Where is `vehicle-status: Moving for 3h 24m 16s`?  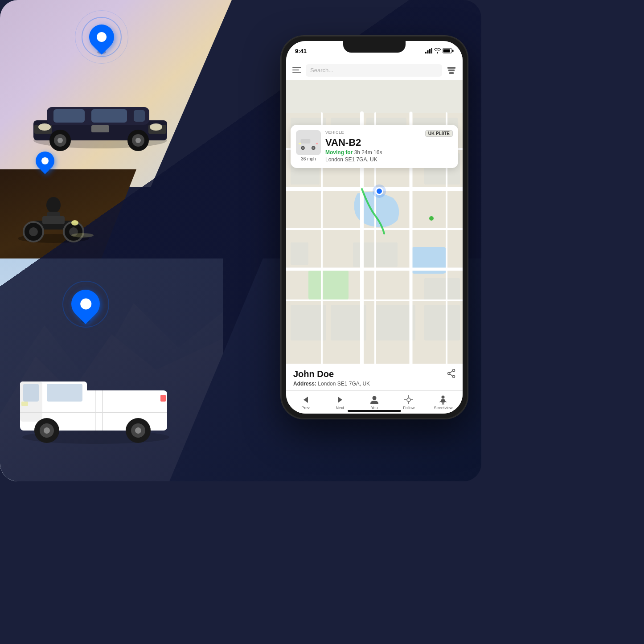
vehicle-status: Moving for 3h 24m 16s is located at coordinates (389, 152).